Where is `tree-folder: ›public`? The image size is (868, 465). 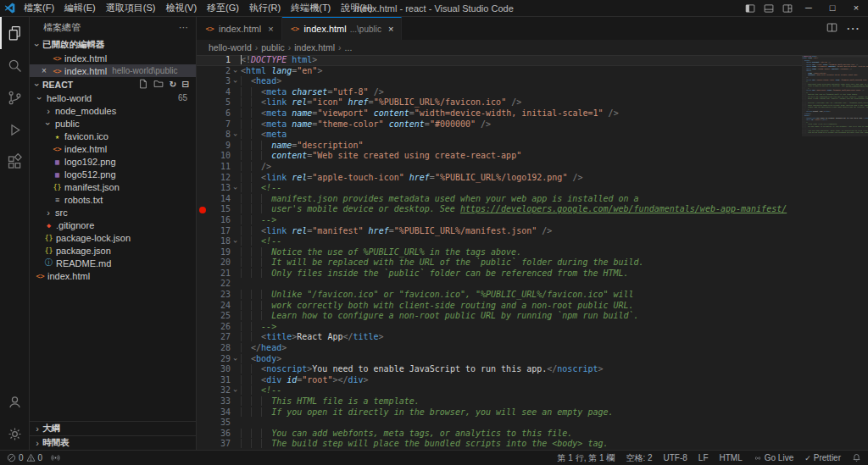
tree-folder: ›public is located at coordinates (113, 124).